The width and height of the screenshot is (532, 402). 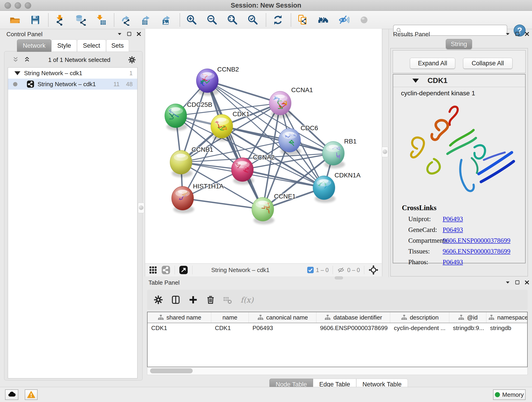 What do you see at coordinates (222, 128) in the screenshot?
I see `node-CDK1` at bounding box center [222, 128].